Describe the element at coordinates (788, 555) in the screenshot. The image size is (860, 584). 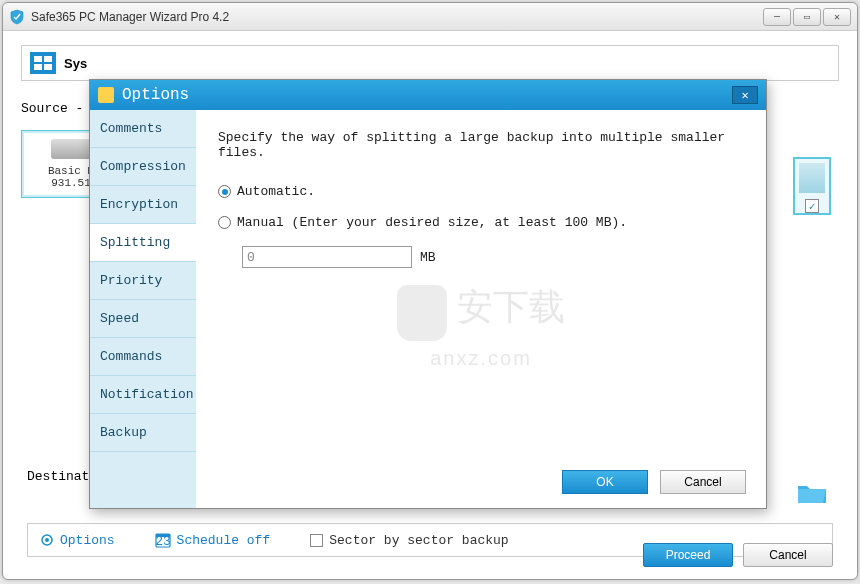
I see `cancel-button: Cancel` at that location.